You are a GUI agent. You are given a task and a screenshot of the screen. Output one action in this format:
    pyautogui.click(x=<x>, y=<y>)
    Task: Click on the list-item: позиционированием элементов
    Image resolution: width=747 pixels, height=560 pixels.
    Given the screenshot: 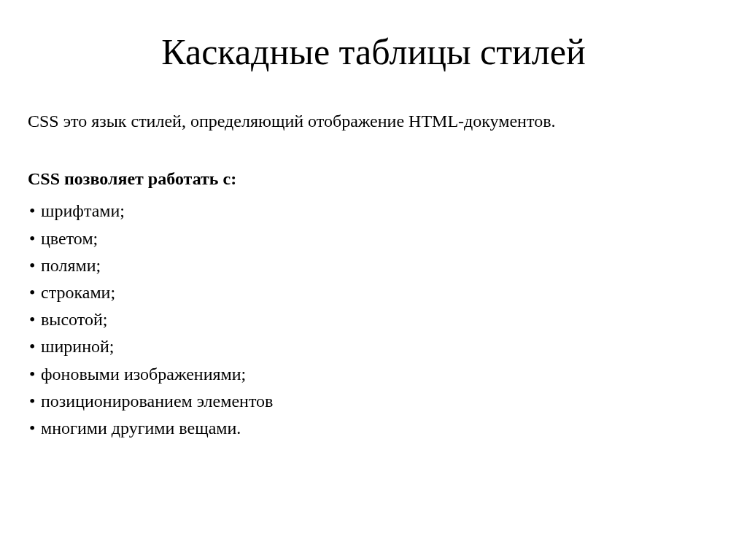 What is the action you would take?
    pyautogui.click(x=374, y=401)
    